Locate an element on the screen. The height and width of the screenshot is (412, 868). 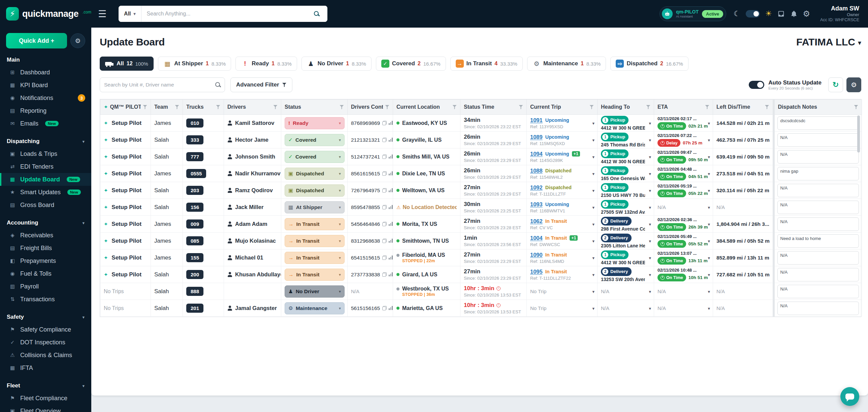
sidebar-item: ⚠ Collisions & Claims is located at coordinates (46, 355).